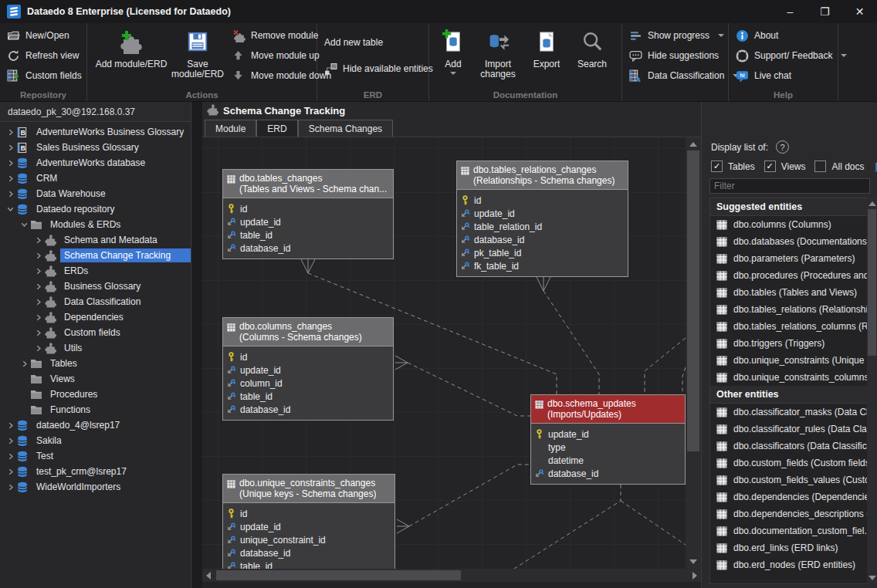 Image resolution: width=877 pixels, height=588 pixels. Describe the element at coordinates (25, 225) in the screenshot. I see `expander-chevron-down-icon` at that location.